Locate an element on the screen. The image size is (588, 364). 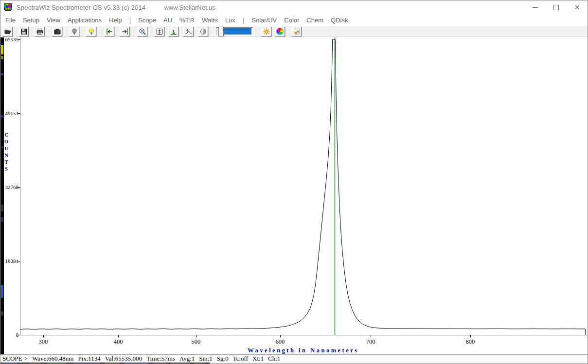
bar-chart-spheres-icon is located at coordinates (297, 32).